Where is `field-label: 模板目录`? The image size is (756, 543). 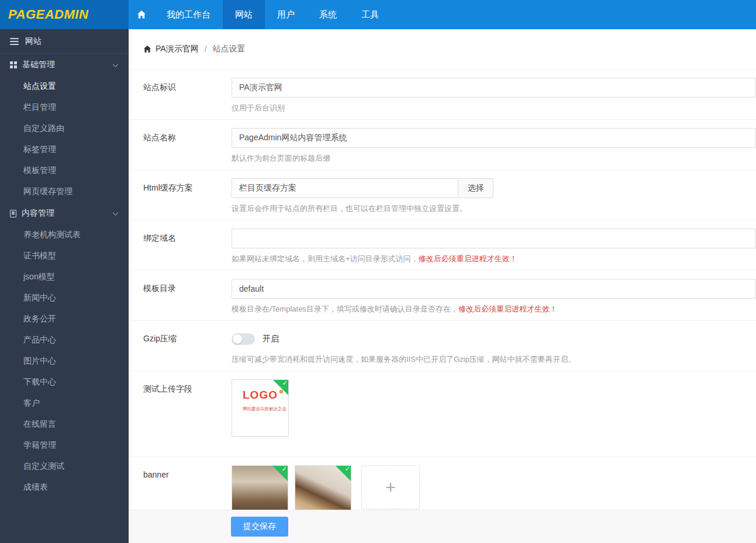 field-label: 模板目录 is located at coordinates (187, 297).